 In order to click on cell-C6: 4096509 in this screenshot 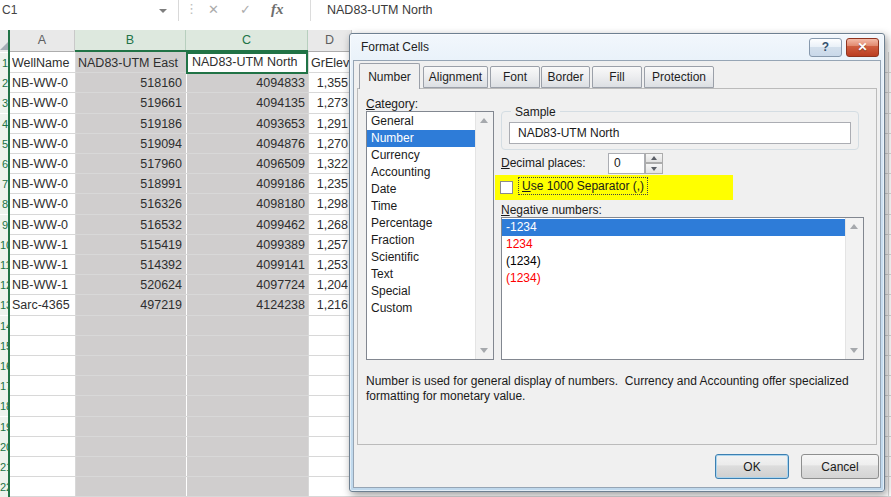, I will do `click(248, 164)`.